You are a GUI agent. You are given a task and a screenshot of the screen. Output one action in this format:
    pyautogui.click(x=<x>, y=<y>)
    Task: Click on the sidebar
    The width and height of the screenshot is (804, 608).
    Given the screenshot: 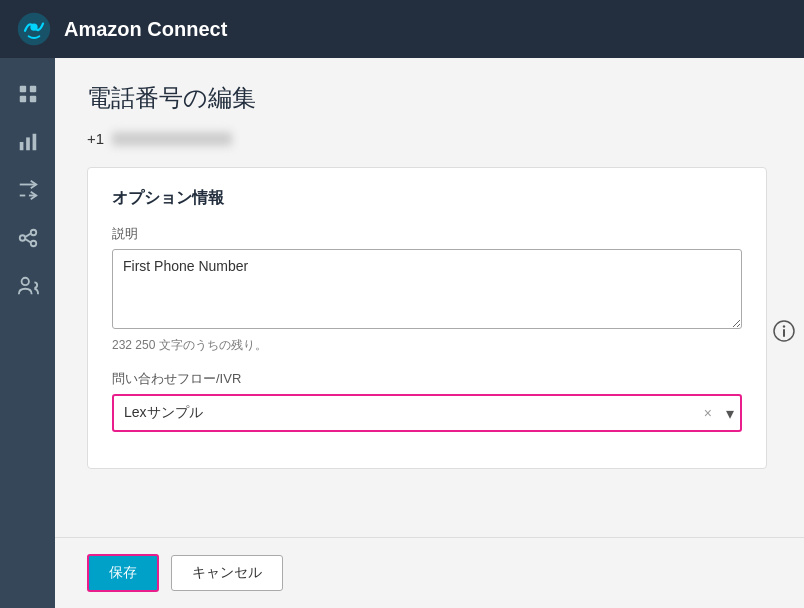 What is the action you would take?
    pyautogui.click(x=28, y=333)
    